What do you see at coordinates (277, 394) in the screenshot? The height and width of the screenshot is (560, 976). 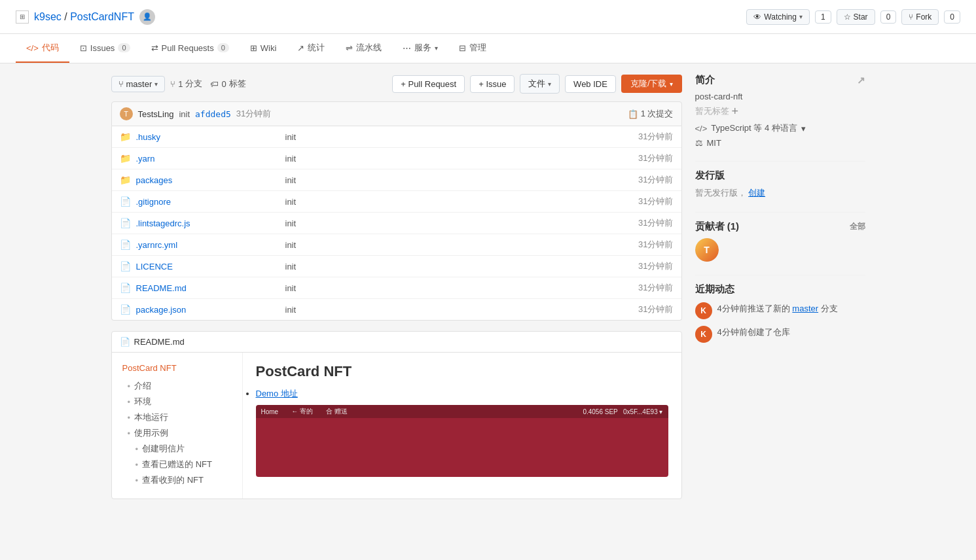 I see `demo-link: Demo 地址` at bounding box center [277, 394].